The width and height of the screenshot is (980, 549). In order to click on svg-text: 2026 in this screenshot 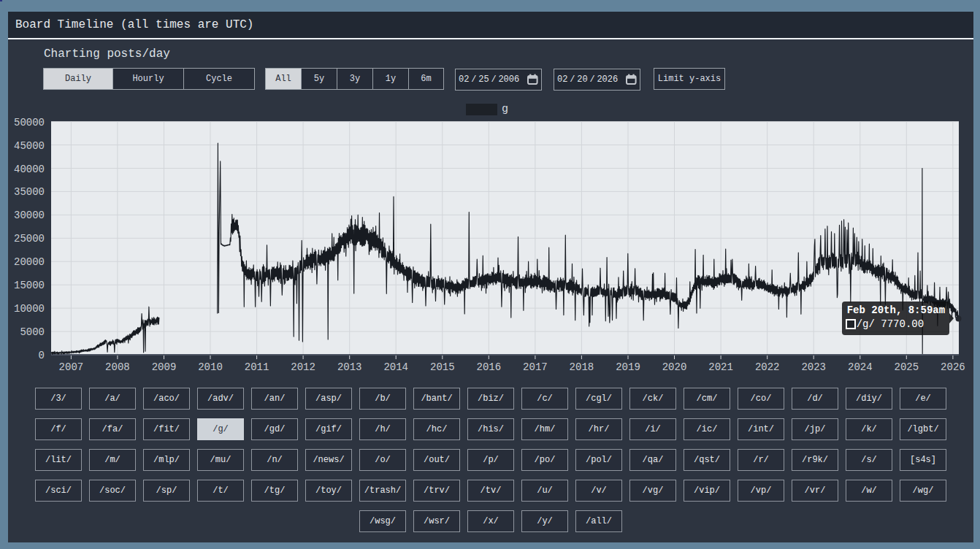, I will do `click(953, 367)`.